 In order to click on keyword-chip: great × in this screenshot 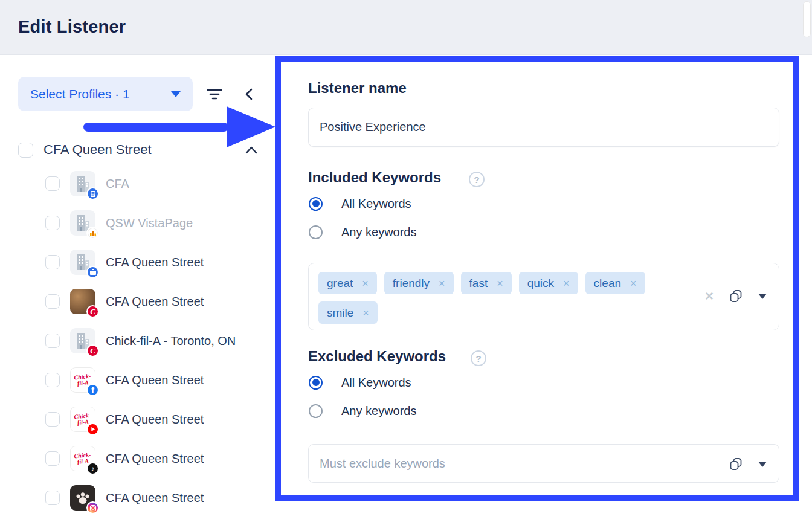, I will do `click(348, 283)`.